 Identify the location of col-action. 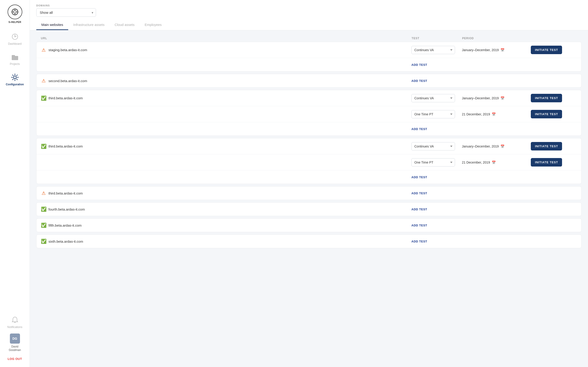
(554, 38).